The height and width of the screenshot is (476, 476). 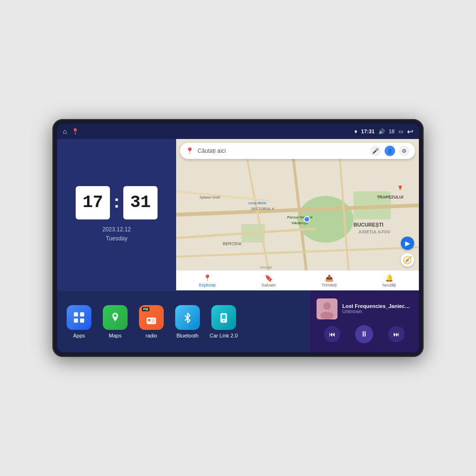 I want to click on account-icon: 👤, so click(x=390, y=151).